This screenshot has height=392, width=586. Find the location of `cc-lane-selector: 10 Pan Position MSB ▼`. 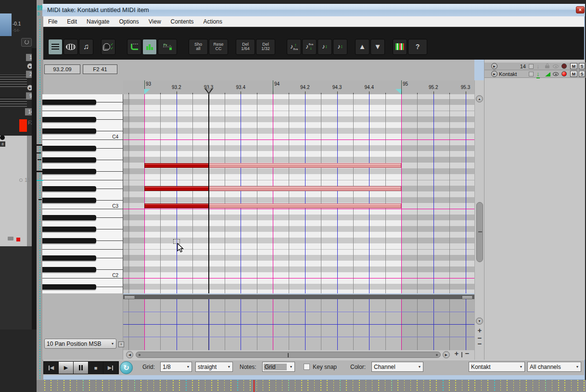

cc-lane-selector: 10 Pan Position MSB ▼ is located at coordinates (80, 343).